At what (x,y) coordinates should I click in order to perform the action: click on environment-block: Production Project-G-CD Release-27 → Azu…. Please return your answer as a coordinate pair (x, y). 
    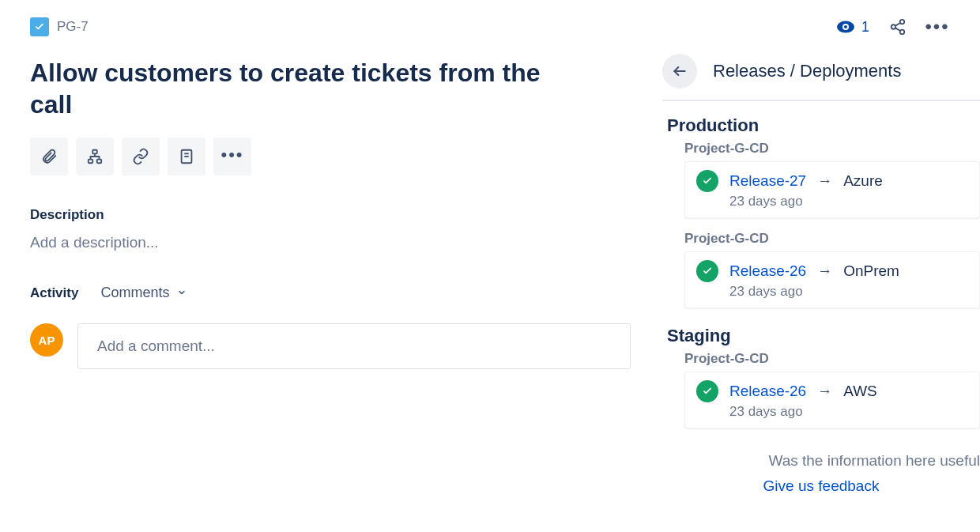
    Looking at the image, I should click on (821, 212).